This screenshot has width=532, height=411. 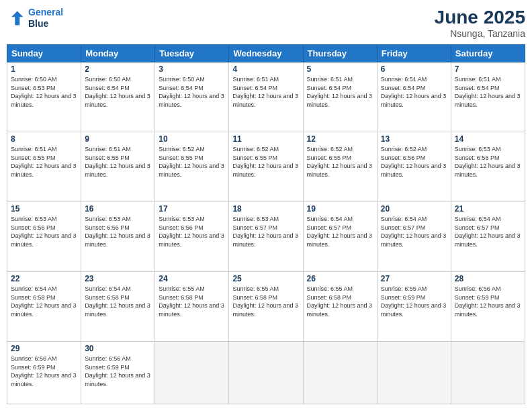 I want to click on day-number: 10, so click(x=192, y=139).